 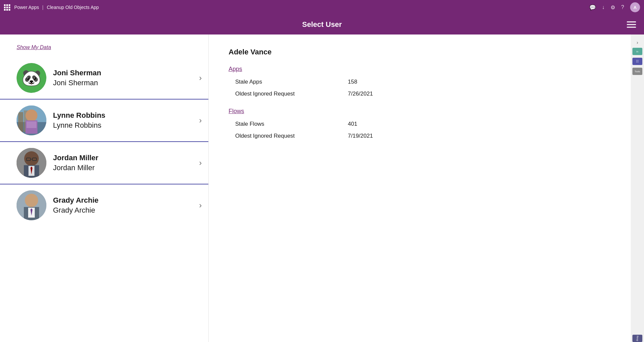 What do you see at coordinates (420, 111) in the screenshot?
I see `flows-section-link: Flows` at bounding box center [420, 111].